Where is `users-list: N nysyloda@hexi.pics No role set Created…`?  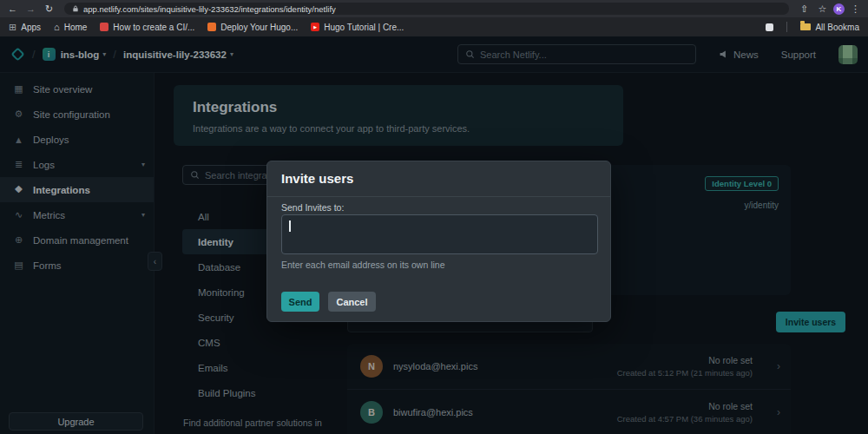
users-list: N nysyloda@hexi.pics No role set Created… is located at coordinates (569, 389).